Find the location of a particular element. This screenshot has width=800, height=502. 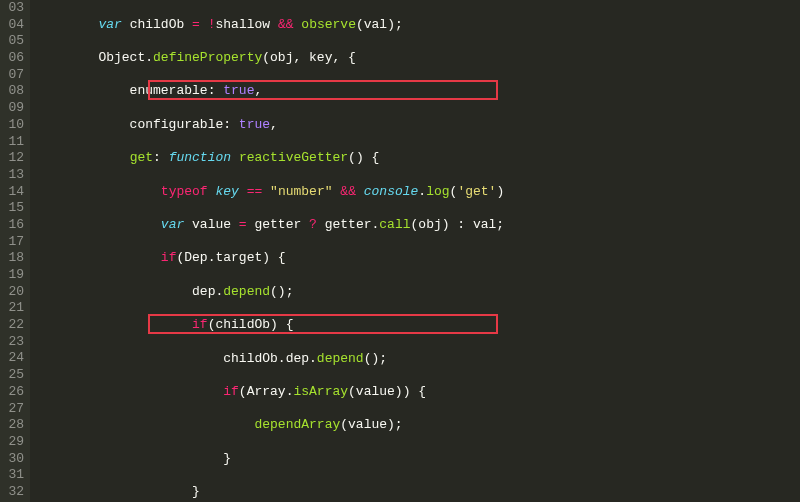

code-line: childOb.dep.depend(); is located at coordinates (418, 360).